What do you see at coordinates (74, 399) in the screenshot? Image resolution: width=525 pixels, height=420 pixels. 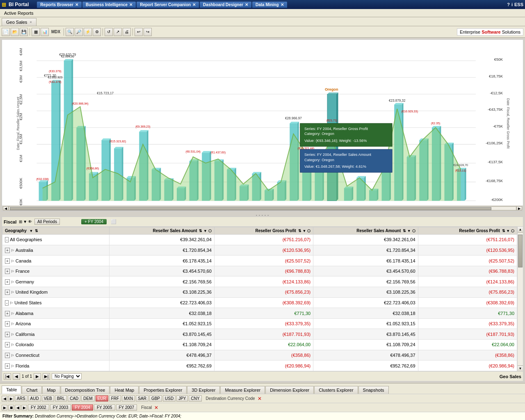 I see `currency-CAD: CAD` at bounding box center [74, 399].